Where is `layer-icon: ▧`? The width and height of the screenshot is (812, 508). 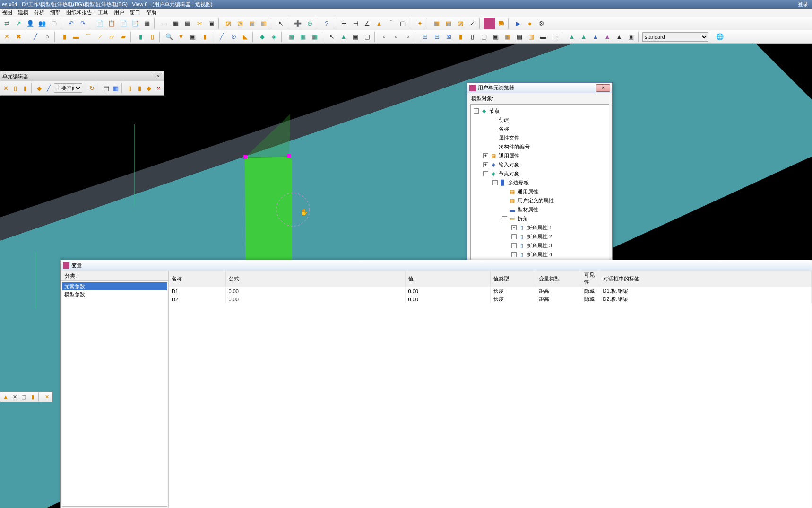 layer-icon: ▧ is located at coordinates (240, 24).